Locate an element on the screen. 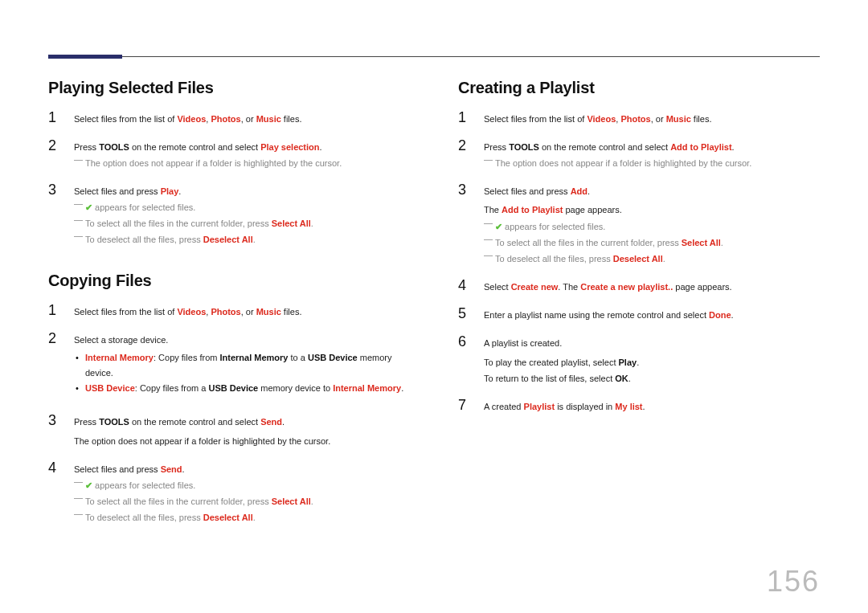 This screenshot has height=613, width=868. step-row: 3 Select files and press Add. The Add to… is located at coordinates (639, 225).